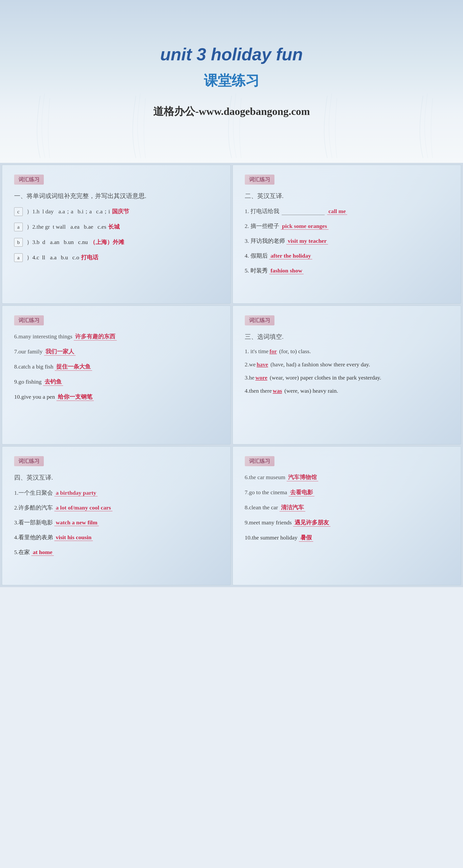 This screenshot has height=868, width=463. Describe the element at coordinates (262, 226) in the screenshot. I see `c2-num2: 2. 摘一些橙子` at that location.